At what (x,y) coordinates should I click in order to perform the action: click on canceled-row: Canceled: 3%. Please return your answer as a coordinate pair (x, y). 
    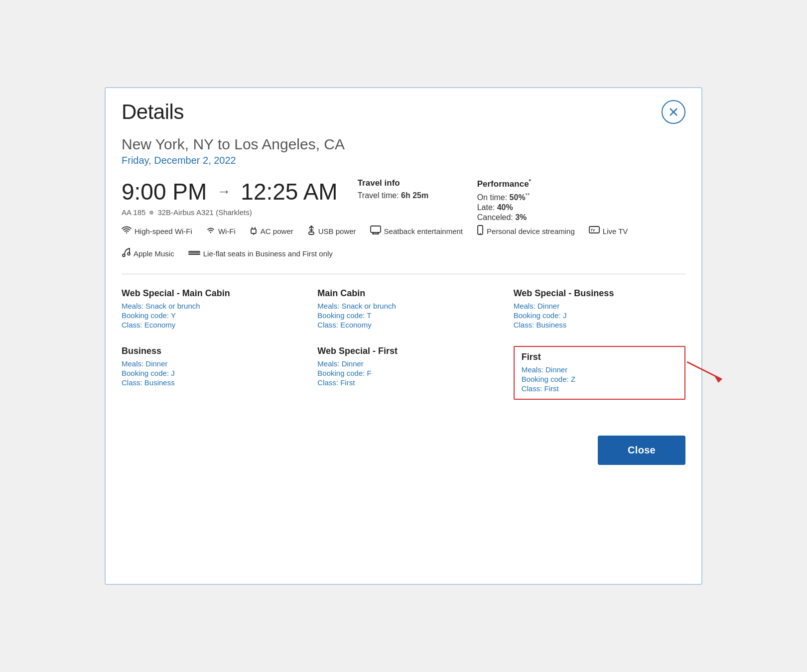
    Looking at the image, I should click on (527, 218).